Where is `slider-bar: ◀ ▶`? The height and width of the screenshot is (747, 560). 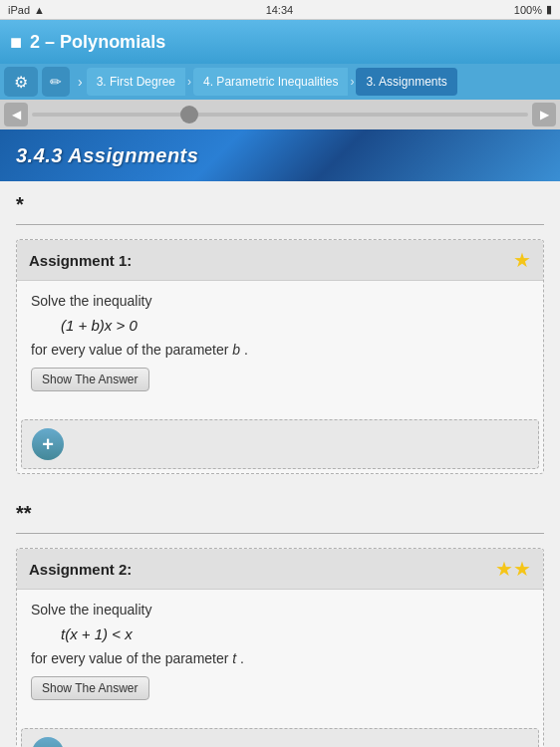 slider-bar: ◀ ▶ is located at coordinates (280, 115).